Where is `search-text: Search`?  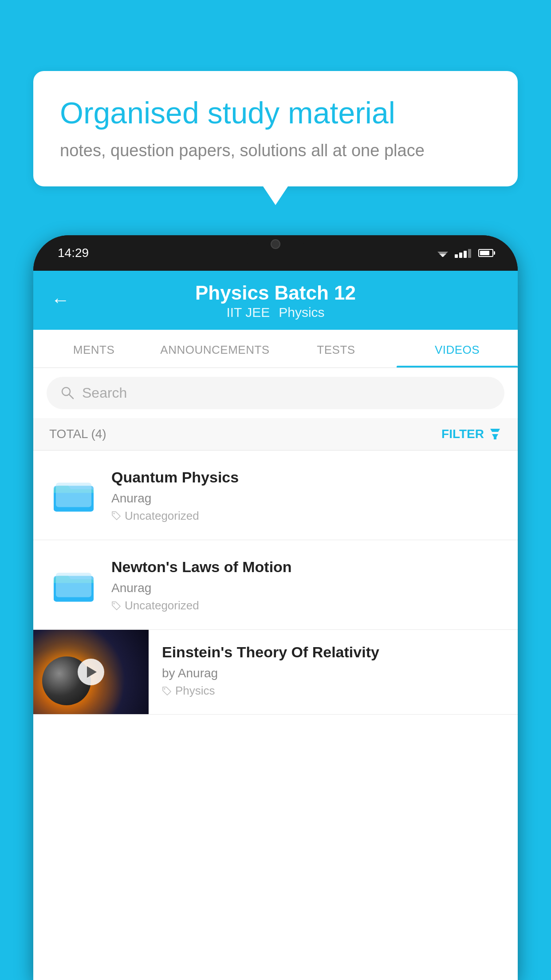
search-text: Search is located at coordinates (105, 393).